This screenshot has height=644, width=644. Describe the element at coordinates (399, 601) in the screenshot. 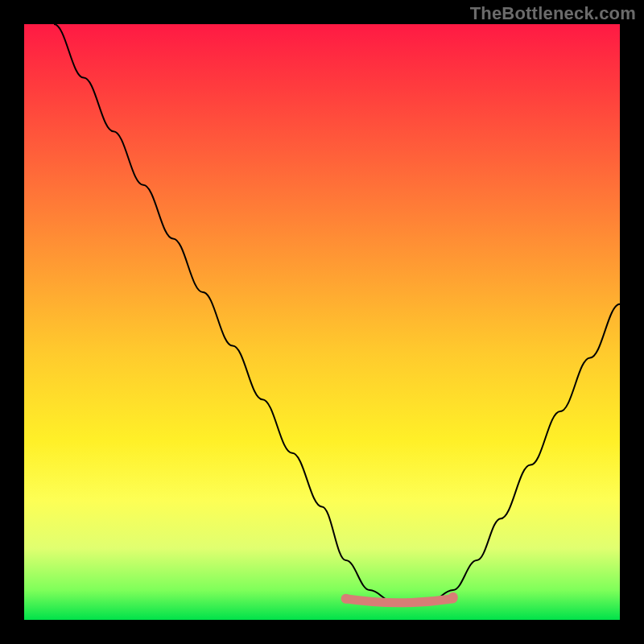

I see `curve-trough-accent` at that location.